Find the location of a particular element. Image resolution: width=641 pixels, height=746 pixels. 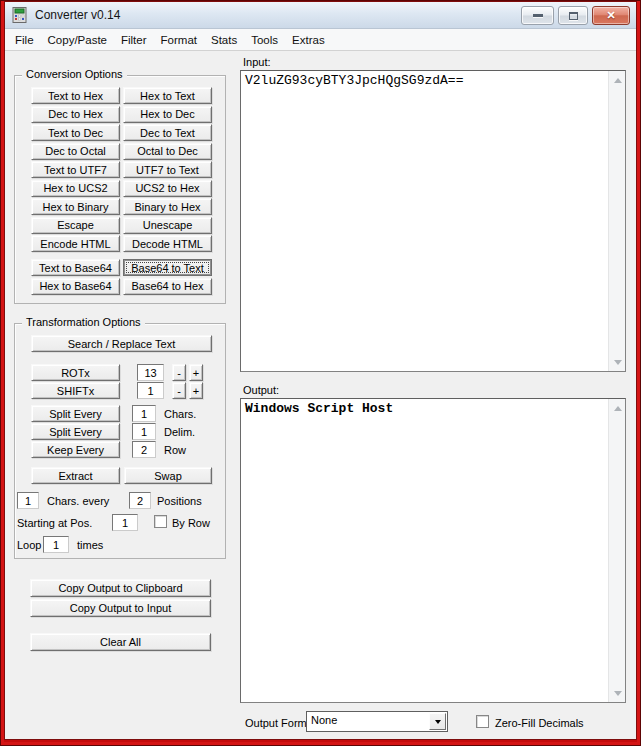

shiftx-plus-button: + is located at coordinates (196, 390).